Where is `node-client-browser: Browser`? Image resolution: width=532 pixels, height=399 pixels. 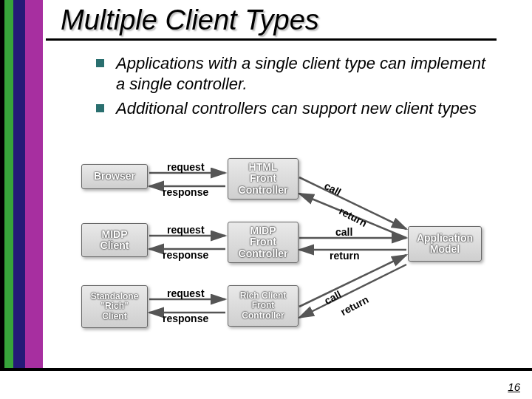 node-client-browser: Browser is located at coordinates (115, 177).